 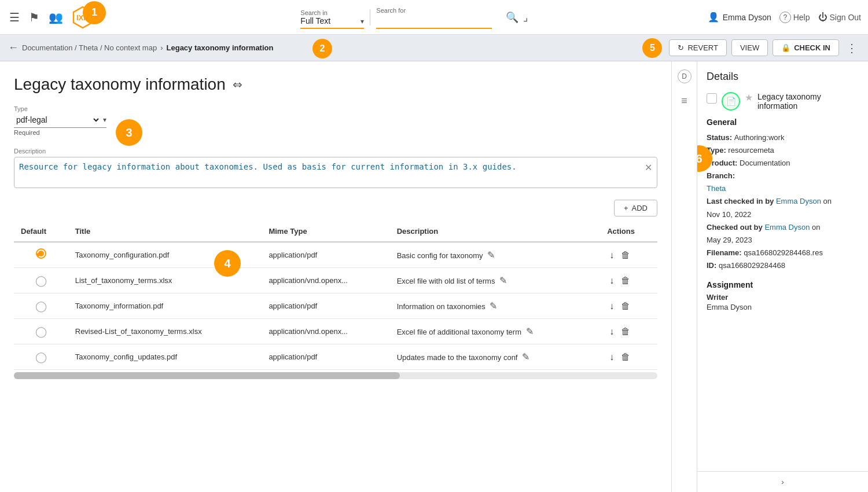 What do you see at coordinates (782, 138) in the screenshot?
I see `detail-status: Status: Authoring:work` at bounding box center [782, 138].